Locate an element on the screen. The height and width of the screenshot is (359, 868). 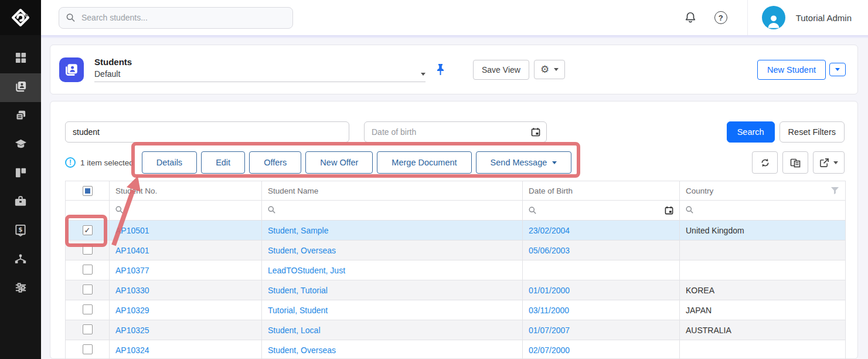
dob-link: 01/07/2007 is located at coordinates (549, 330).